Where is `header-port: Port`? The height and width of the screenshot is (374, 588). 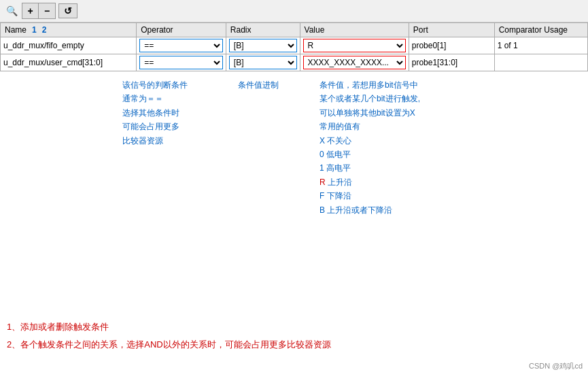 header-port: Port is located at coordinates (451, 30).